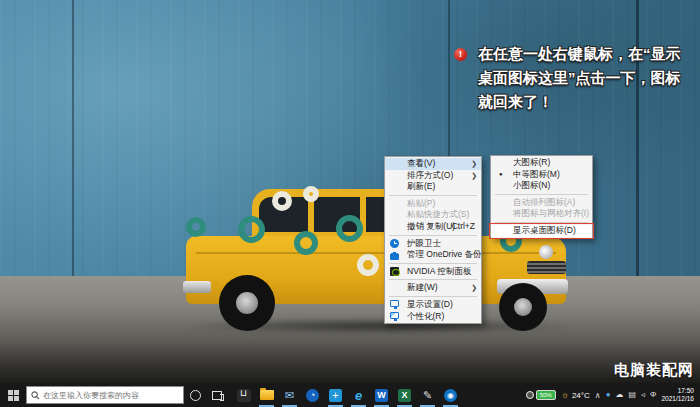 The height and width of the screenshot is (407, 700). What do you see at coordinates (196, 396) in the screenshot?
I see `cortana-icon` at bounding box center [196, 396].